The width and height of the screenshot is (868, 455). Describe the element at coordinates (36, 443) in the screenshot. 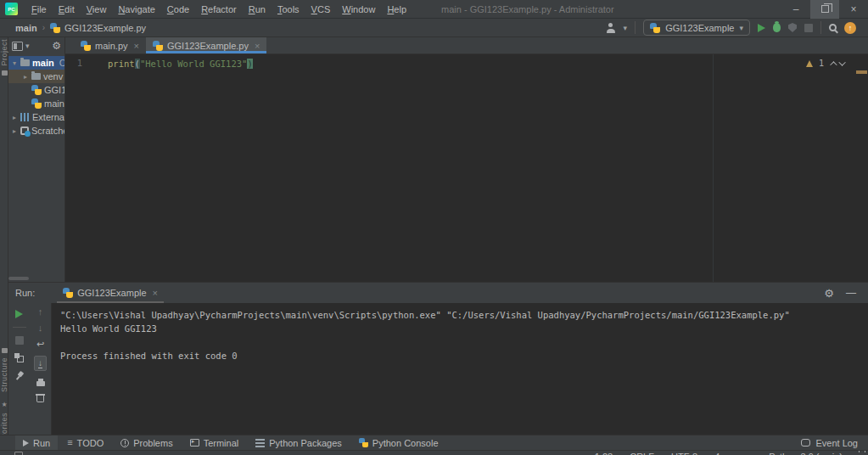

I see `tool-window-button: Run` at that location.